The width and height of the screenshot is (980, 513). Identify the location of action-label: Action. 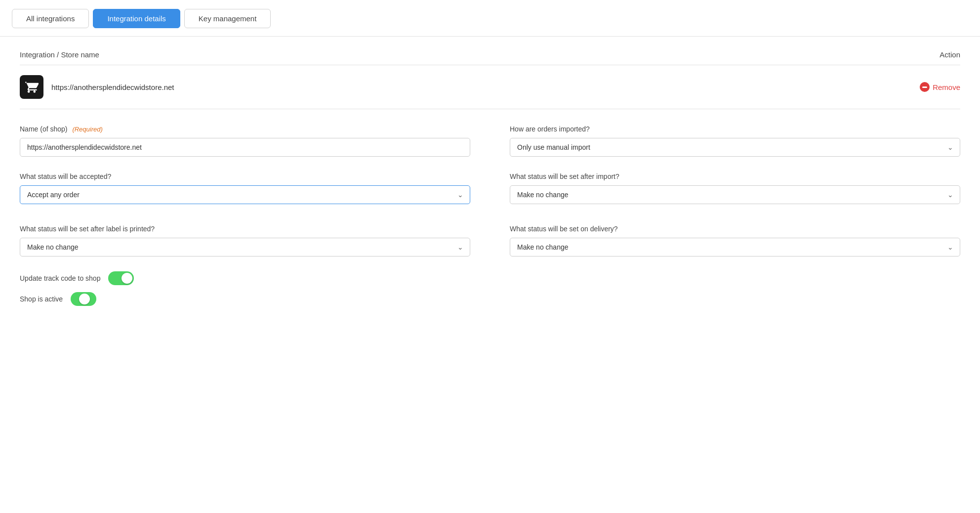
(950, 54).